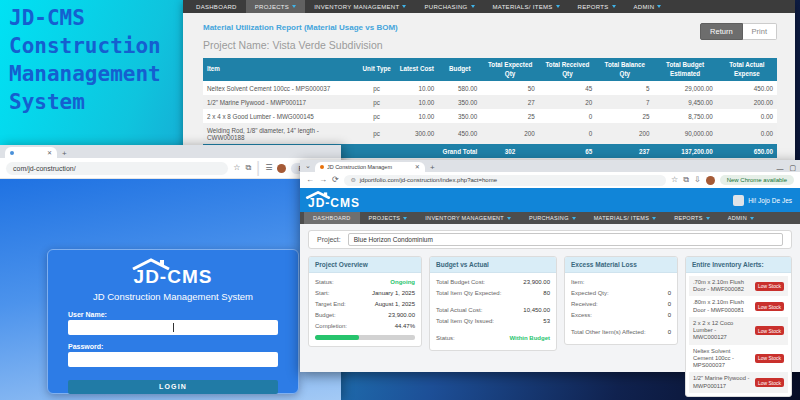 The image size is (800, 400). I want to click on user-avatar, so click(738, 200).